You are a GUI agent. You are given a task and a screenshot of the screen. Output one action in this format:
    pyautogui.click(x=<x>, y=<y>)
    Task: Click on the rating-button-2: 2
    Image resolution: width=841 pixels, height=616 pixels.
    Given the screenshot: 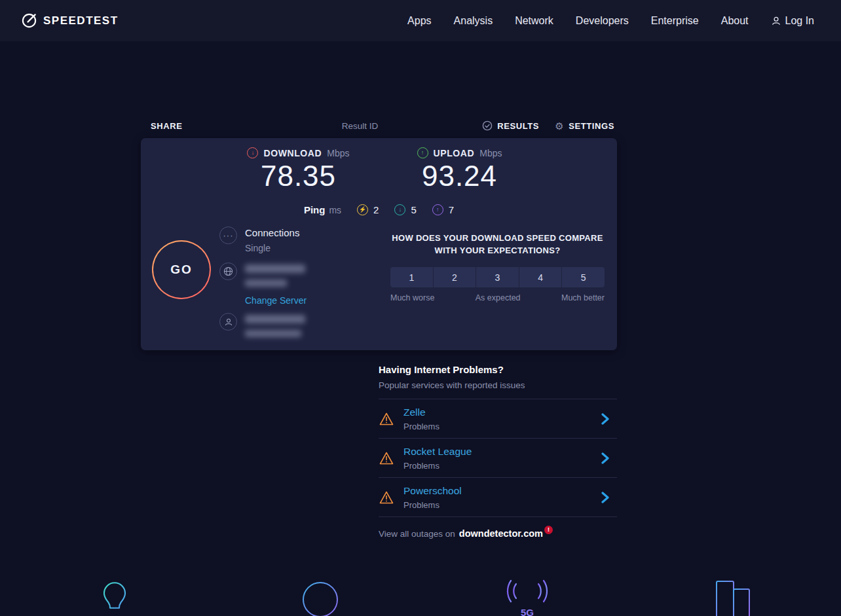 What is the action you would take?
    pyautogui.click(x=455, y=278)
    